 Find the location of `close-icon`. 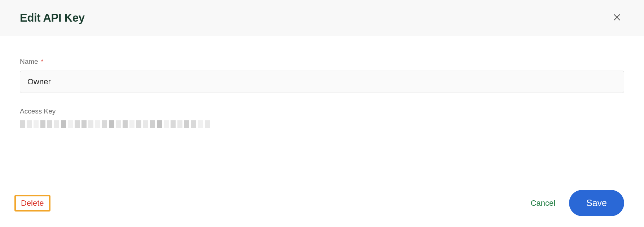

close-icon is located at coordinates (617, 18).